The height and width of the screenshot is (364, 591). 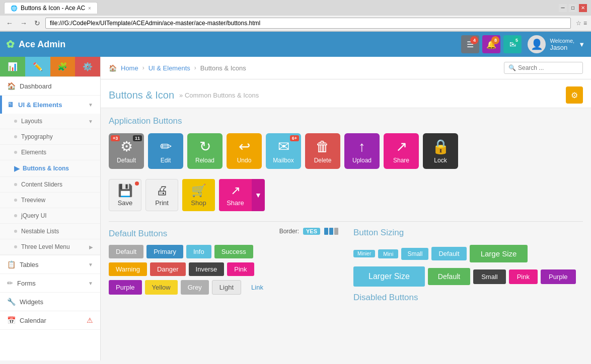 I want to click on messages-button: ✉ 5, so click(x=512, y=44).